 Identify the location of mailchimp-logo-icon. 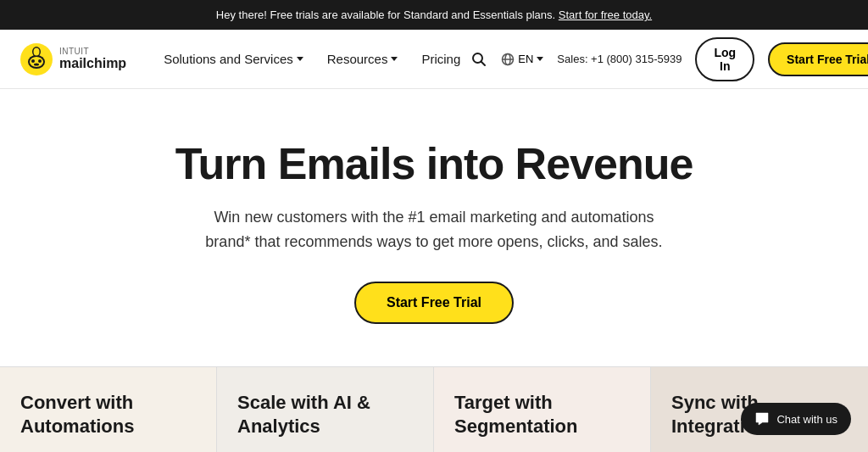
(36, 59).